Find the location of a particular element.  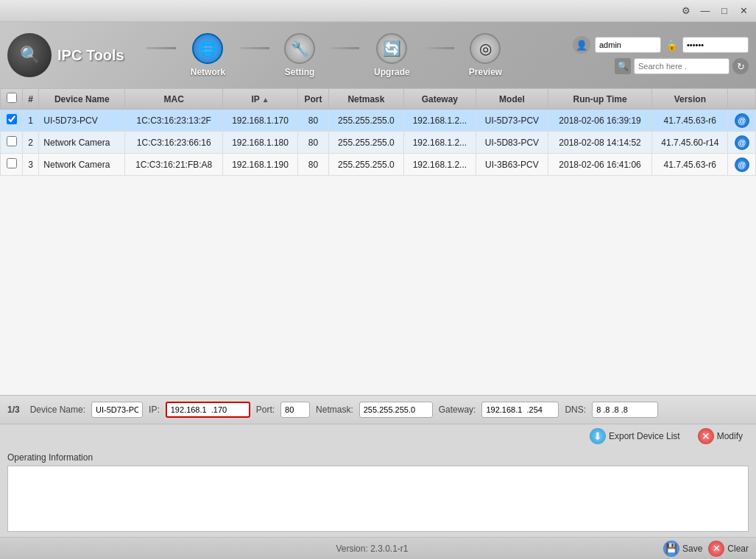

action-bar: ⬇ Export Device List ✕ Modify is located at coordinates (378, 436).